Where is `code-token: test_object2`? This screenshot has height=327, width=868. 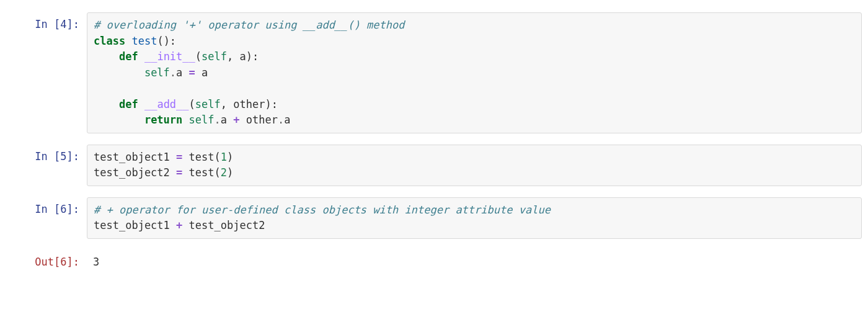 code-token: test_object2 is located at coordinates (223, 225).